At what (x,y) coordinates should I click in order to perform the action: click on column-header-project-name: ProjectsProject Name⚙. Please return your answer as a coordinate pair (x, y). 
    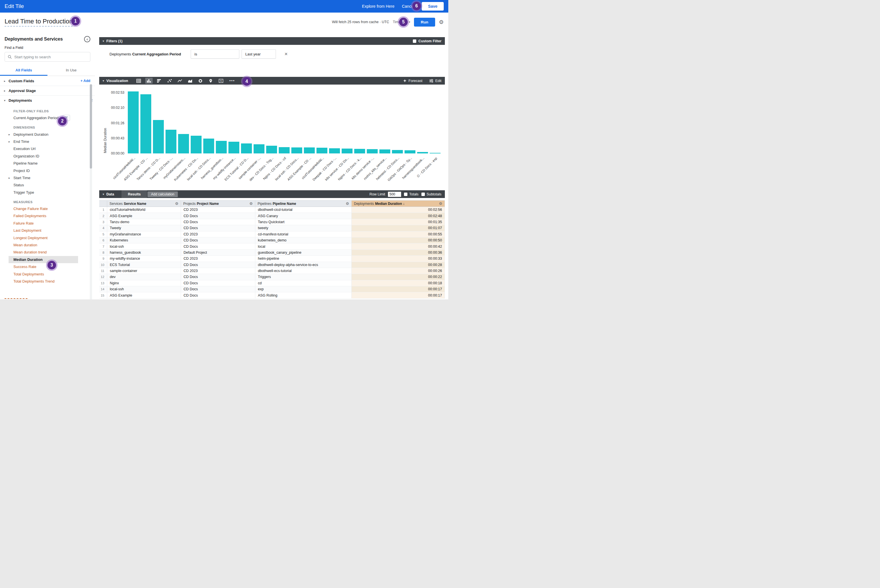
    Looking at the image, I should click on (218, 204).